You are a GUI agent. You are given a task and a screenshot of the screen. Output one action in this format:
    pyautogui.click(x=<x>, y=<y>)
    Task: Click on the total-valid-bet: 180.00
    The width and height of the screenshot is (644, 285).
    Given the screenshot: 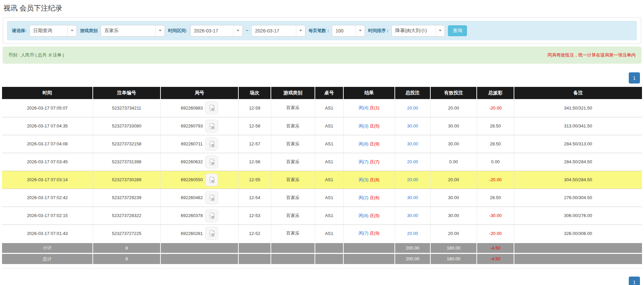 What is the action you would take?
    pyautogui.click(x=454, y=259)
    